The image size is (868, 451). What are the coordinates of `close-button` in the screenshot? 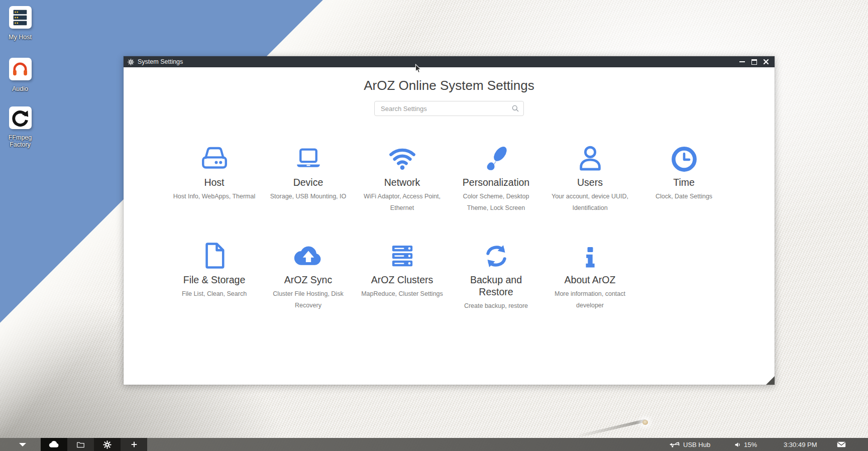 It's located at (766, 62).